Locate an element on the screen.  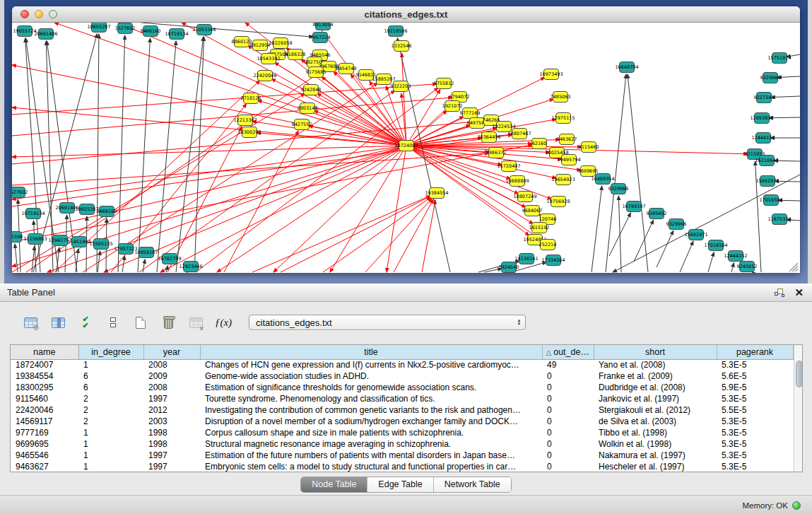
function-builder-icon: ƒ(x) is located at coordinates (223, 322).